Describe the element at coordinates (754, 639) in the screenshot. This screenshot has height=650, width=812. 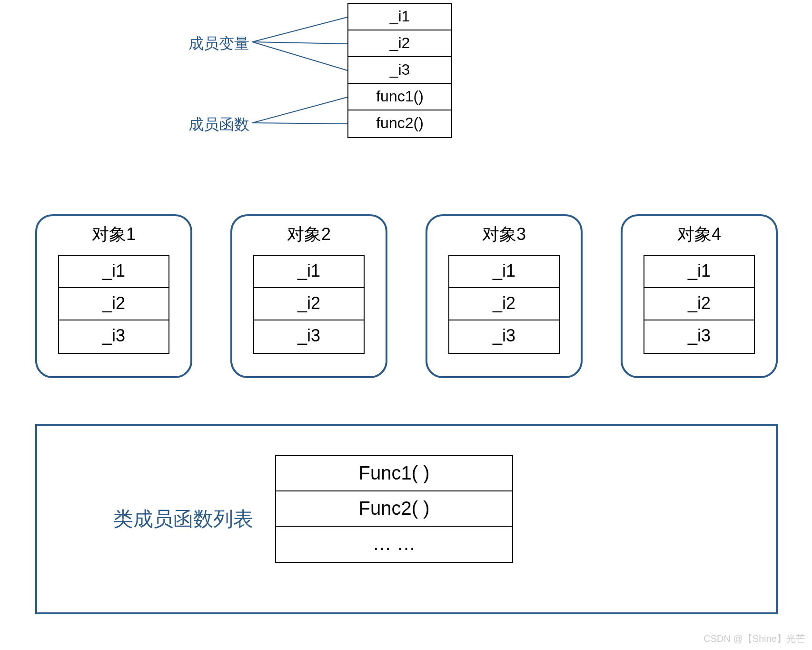
I see `watermark: CSDN @【Shine】光芒` at that location.